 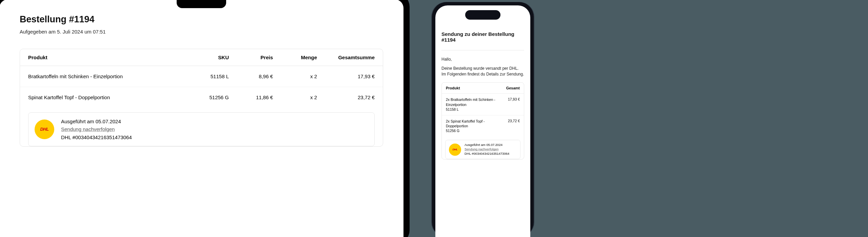 What do you see at coordinates (471, 100) in the screenshot?
I see `phone-line1: 2x Bratkartoffeln mit Schinken -` at bounding box center [471, 100].